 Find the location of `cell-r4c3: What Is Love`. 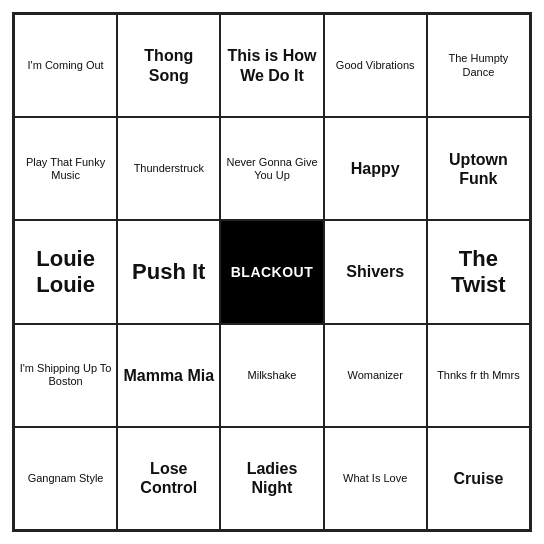

cell-r4c3: What Is Love is located at coordinates (376, 478).